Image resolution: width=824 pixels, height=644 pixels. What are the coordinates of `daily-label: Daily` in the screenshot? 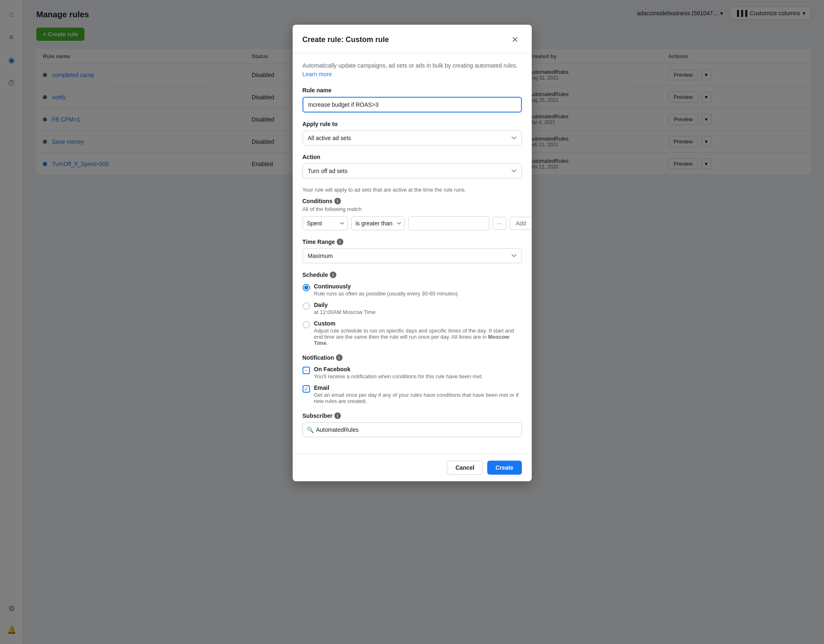 It's located at (345, 305).